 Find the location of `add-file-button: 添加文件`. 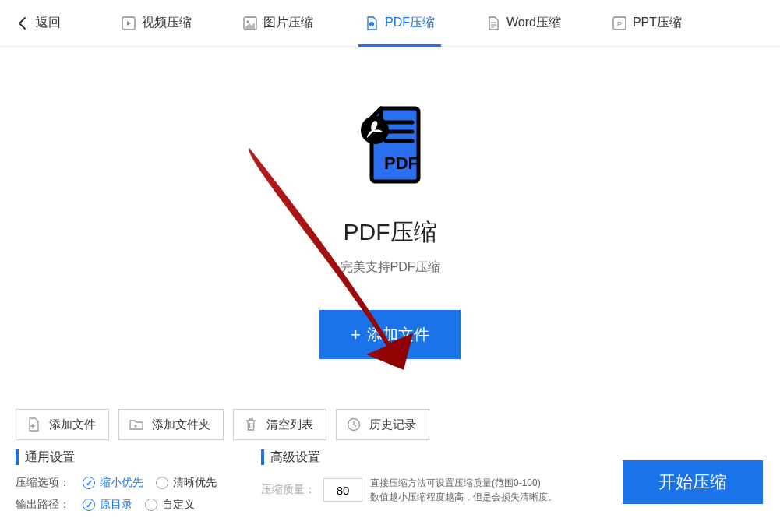

add-file-button: 添加文件 is located at coordinates (62, 425).